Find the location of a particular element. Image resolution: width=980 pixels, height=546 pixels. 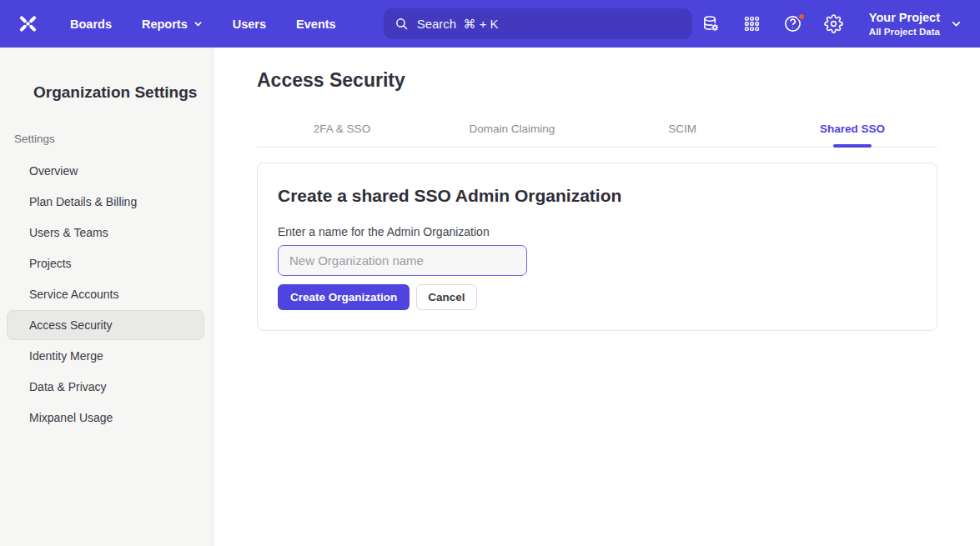

mixpanel-logo is located at coordinates (28, 23).